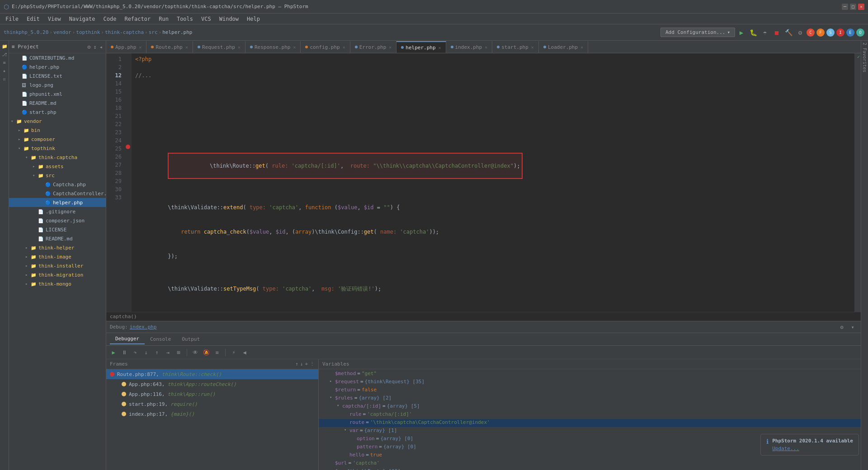 The height and width of the screenshot is (470, 868). What do you see at coordinates (26, 33) in the screenshot?
I see `breadcrumb-project: thinkphp_5.0.20` at bounding box center [26, 33].